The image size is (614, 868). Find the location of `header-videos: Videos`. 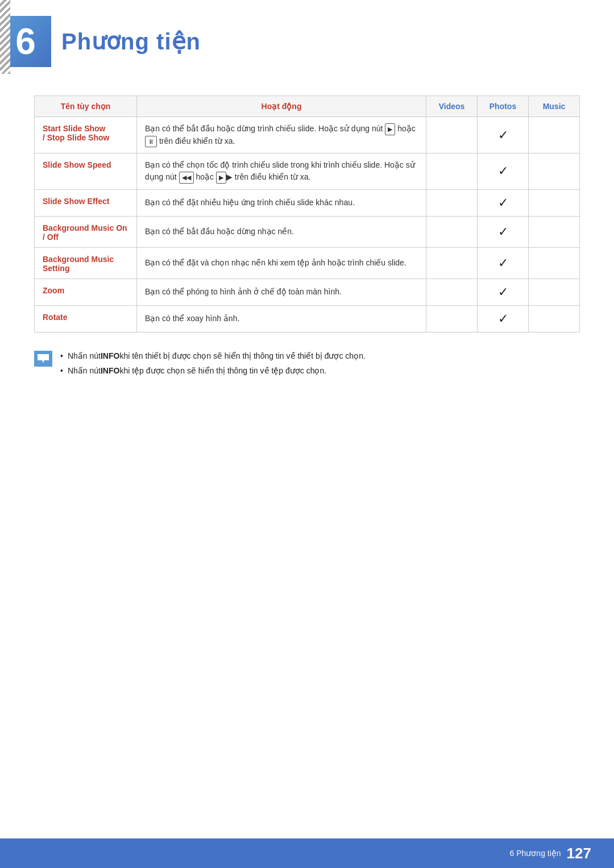

header-videos: Videos is located at coordinates (452, 107).